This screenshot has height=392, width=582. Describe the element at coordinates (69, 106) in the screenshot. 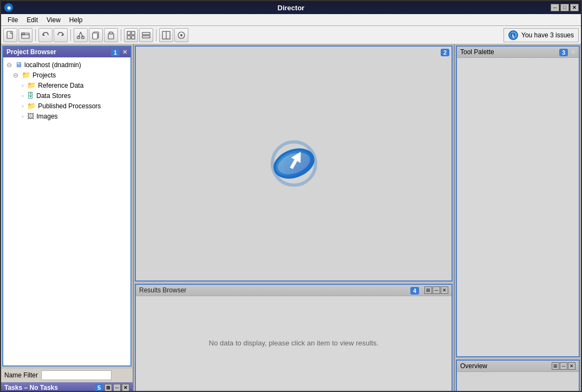

I see `tree-label-pubproc: Published Processors` at that location.